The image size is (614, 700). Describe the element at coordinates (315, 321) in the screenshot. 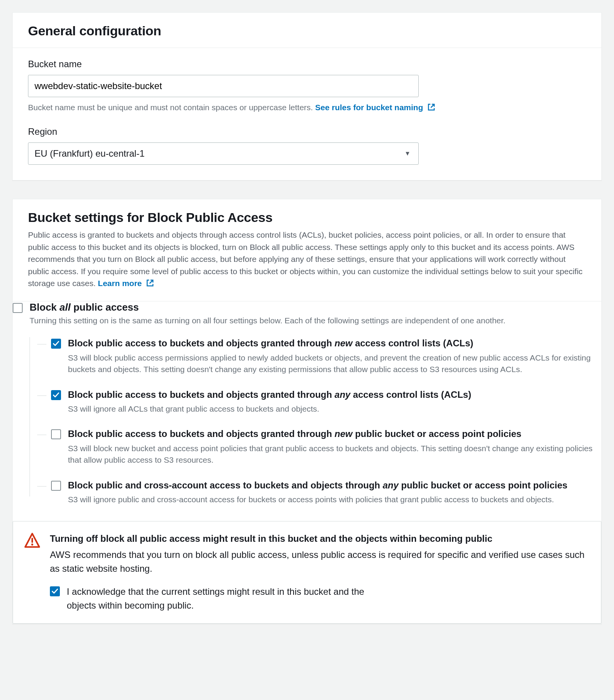

I see `block-all-desc: Turning this setting on is the same as t…` at that location.